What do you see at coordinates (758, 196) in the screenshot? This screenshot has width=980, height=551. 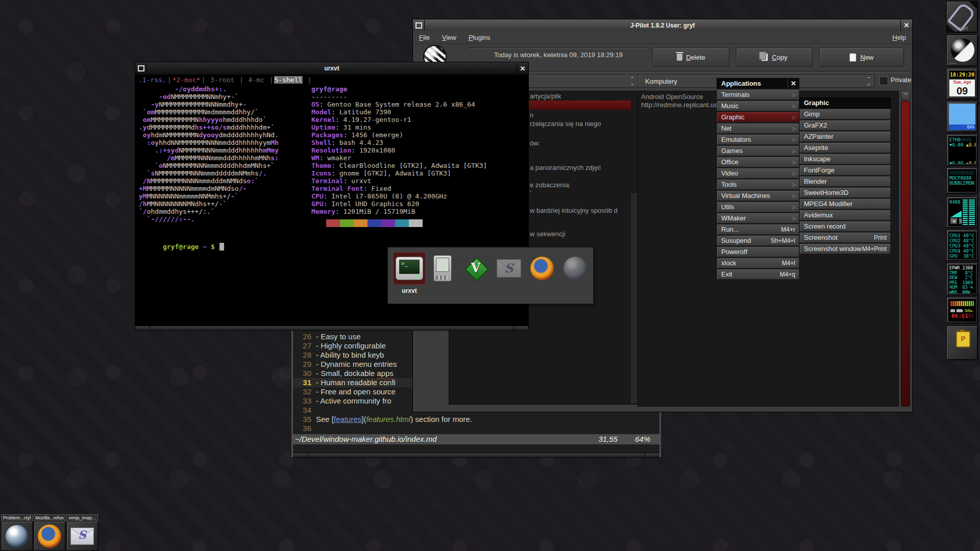 I see `menu-item-virtual-machines: Virtual Machines▷` at bounding box center [758, 196].